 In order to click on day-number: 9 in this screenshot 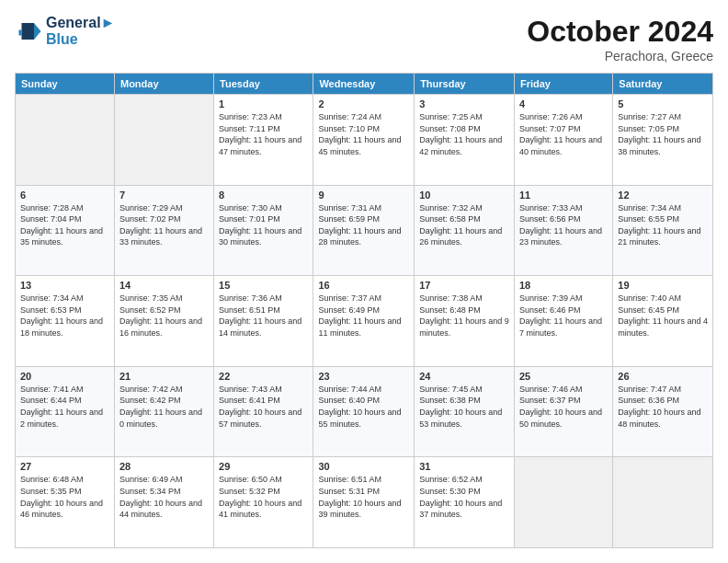, I will do `click(364, 195)`.